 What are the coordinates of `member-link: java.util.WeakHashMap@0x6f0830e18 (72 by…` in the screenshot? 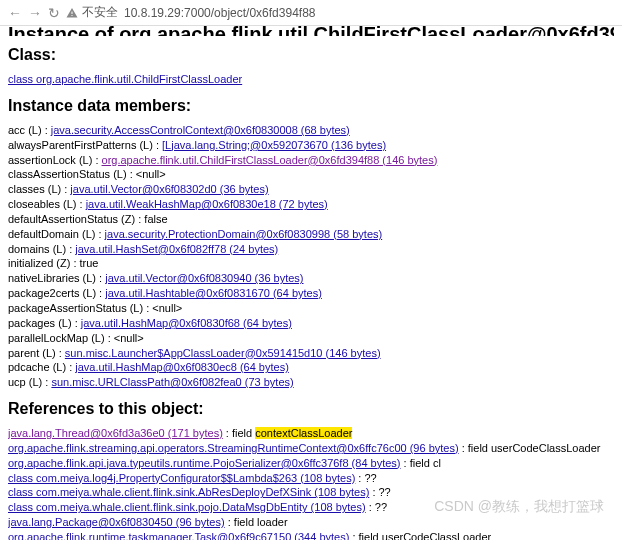 It's located at (207, 204).